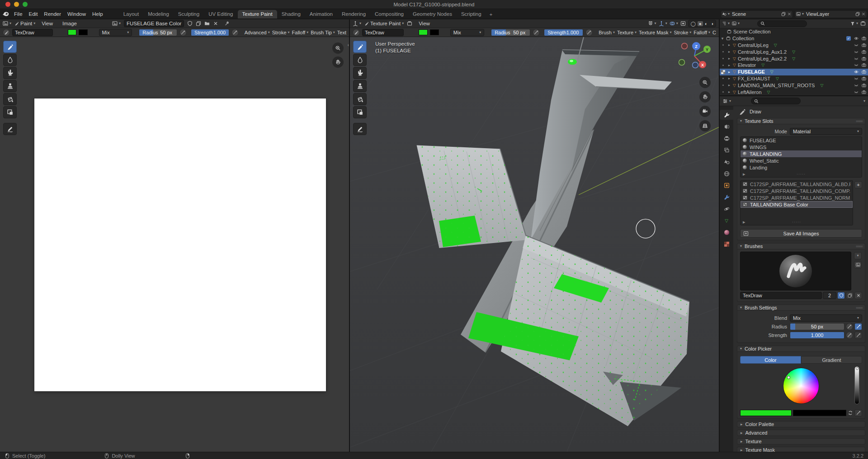  I want to click on tab-rendering: Rendering, so click(354, 14).